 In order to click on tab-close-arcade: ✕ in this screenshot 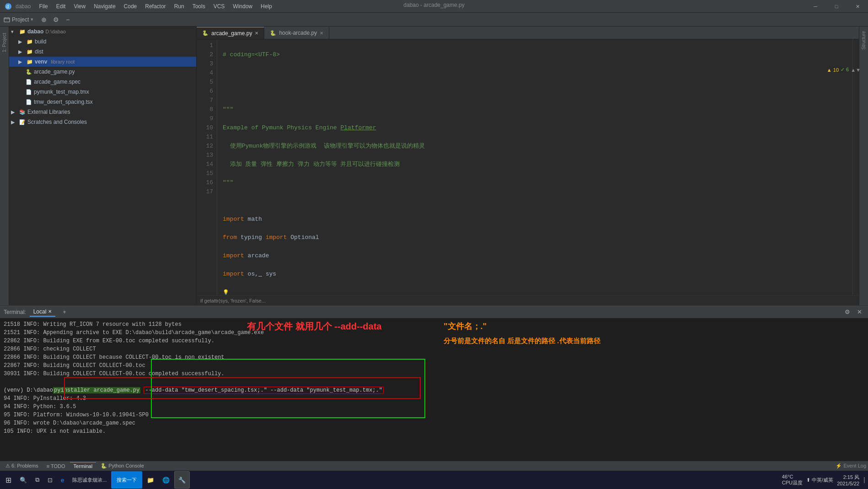, I will do `click(257, 33)`.